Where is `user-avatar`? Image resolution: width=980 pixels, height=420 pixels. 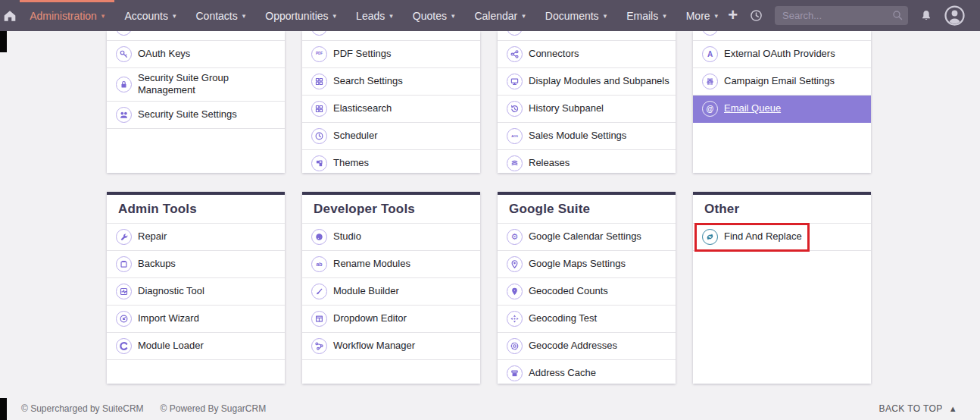 user-avatar is located at coordinates (954, 15).